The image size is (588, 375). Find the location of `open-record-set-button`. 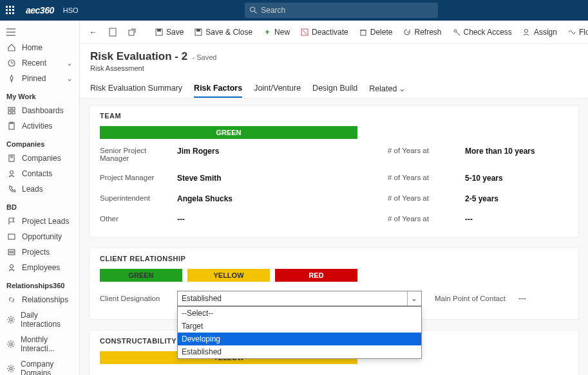

open-record-set-button is located at coordinates (113, 32).